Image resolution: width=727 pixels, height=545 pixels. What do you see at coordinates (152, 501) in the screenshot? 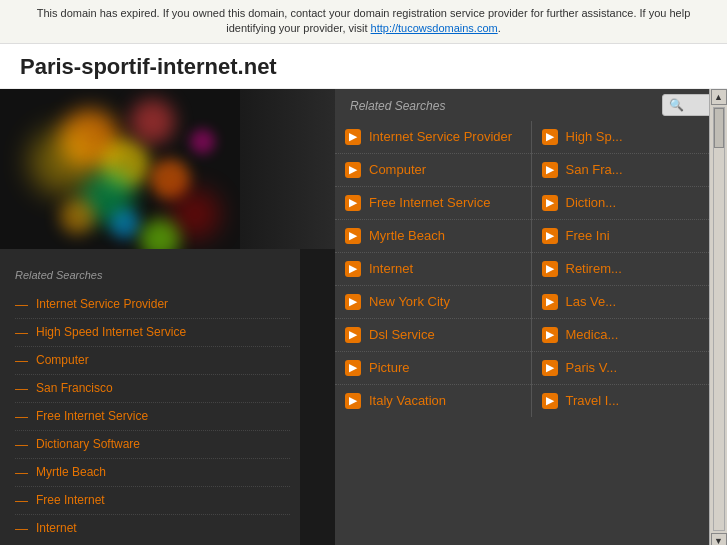
I see `left-link-item: —Free Internet` at bounding box center [152, 501].